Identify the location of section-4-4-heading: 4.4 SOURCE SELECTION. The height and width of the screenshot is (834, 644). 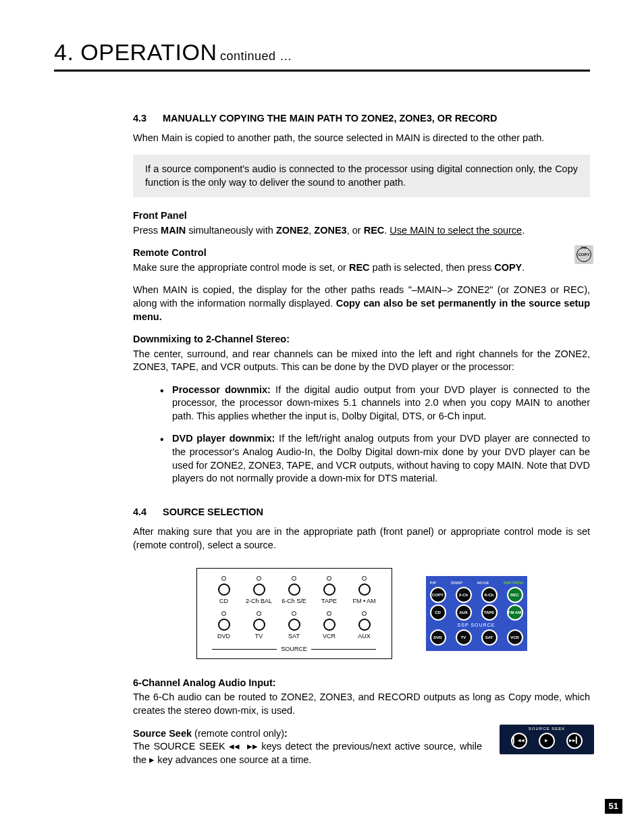
(362, 513).